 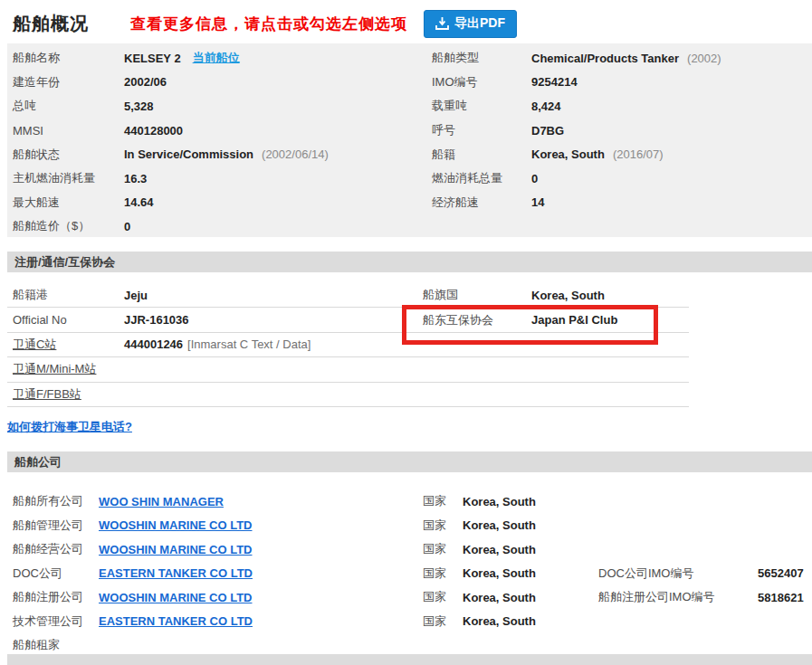 I want to click on table-row: 船舶状态 In Service/Commission (2002/06/14), so click(x=219, y=154).